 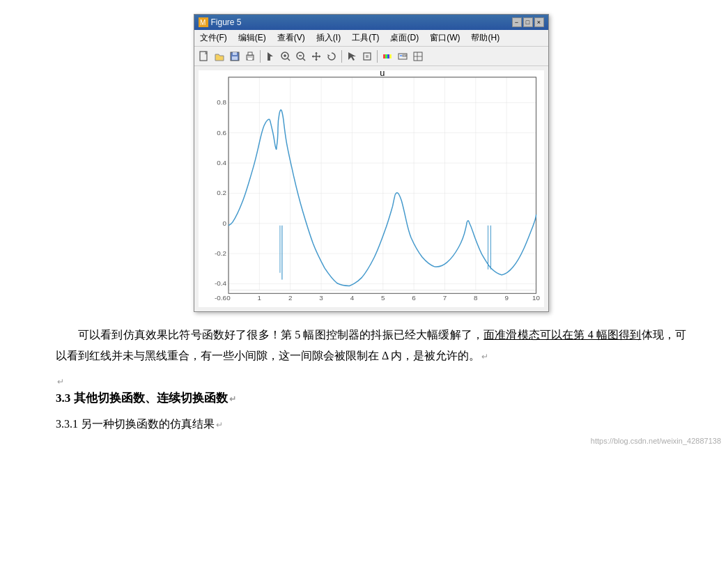 What do you see at coordinates (286, 56) in the screenshot?
I see `toolbar-zoom-in` at bounding box center [286, 56].